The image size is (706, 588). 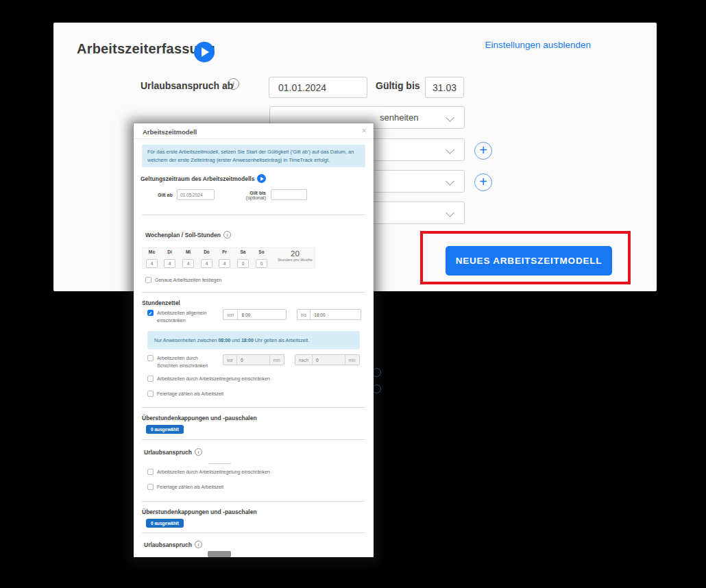 I want to click on banner-text: und, so click(x=236, y=340).